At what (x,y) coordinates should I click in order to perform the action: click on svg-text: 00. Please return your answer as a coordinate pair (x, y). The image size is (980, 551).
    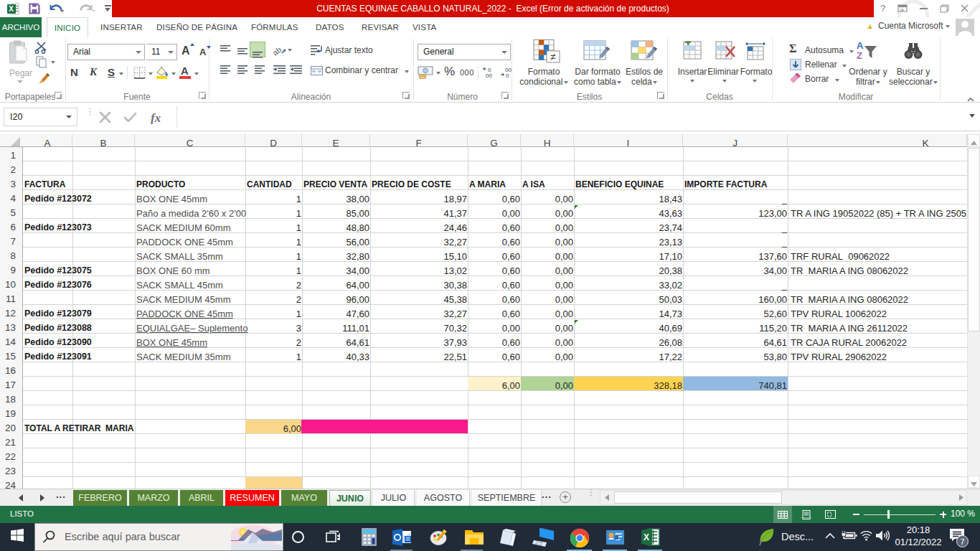
    Looking at the image, I should click on (489, 76).